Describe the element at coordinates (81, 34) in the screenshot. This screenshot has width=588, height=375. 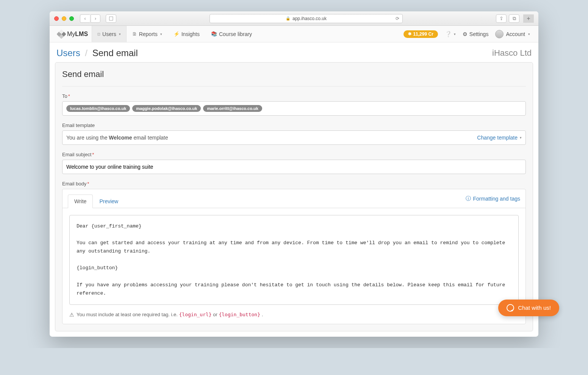
I see `brand-bold: LMS` at that location.